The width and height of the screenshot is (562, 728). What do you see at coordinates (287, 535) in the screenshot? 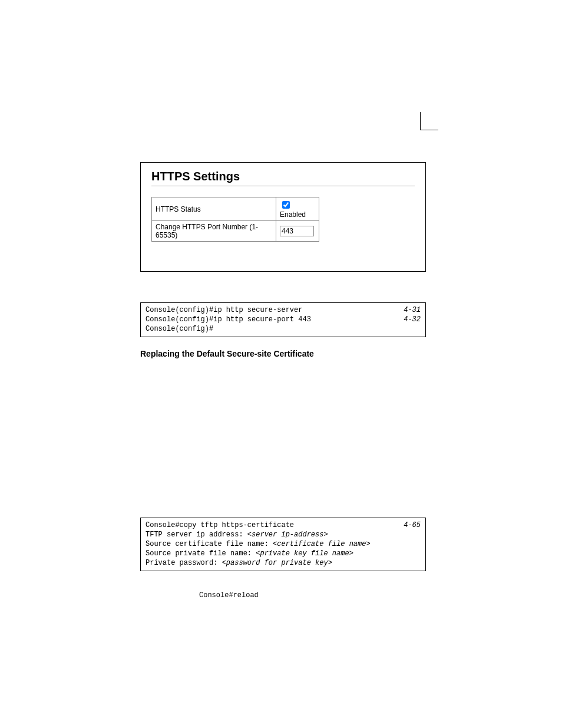
I see `cli-placeholder: <server ip-address>` at bounding box center [287, 535].